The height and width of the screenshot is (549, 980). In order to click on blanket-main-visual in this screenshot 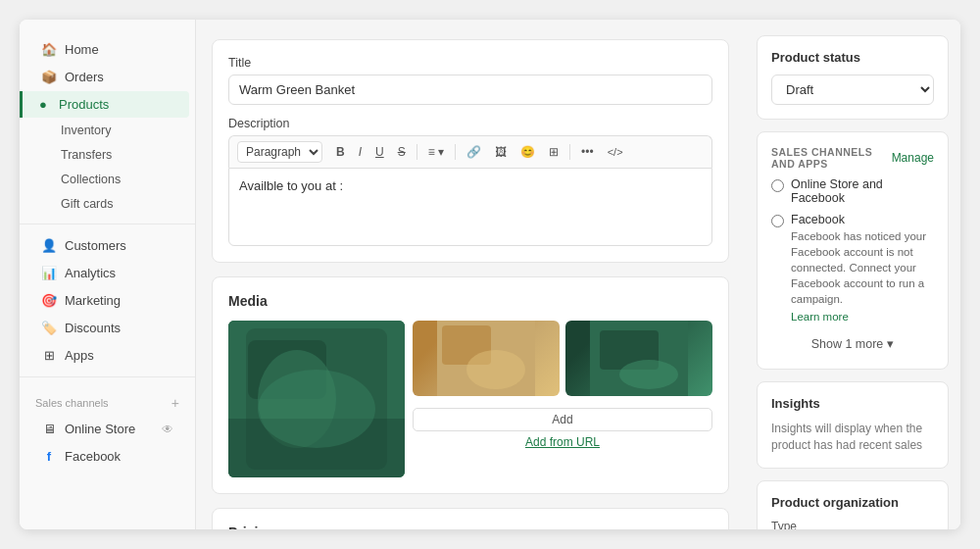, I will do `click(317, 399)`.